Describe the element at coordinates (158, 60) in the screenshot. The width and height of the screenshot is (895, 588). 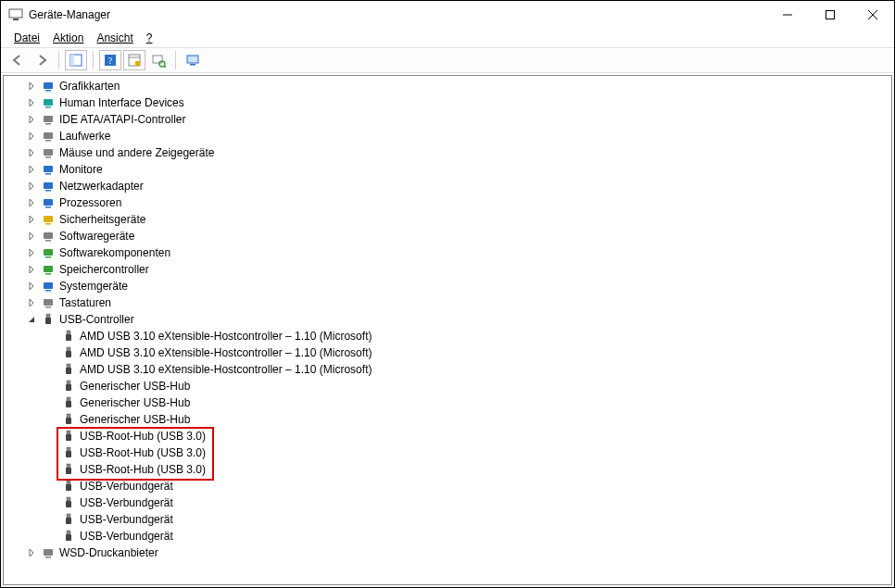
I see `scan-hardware-button` at that location.